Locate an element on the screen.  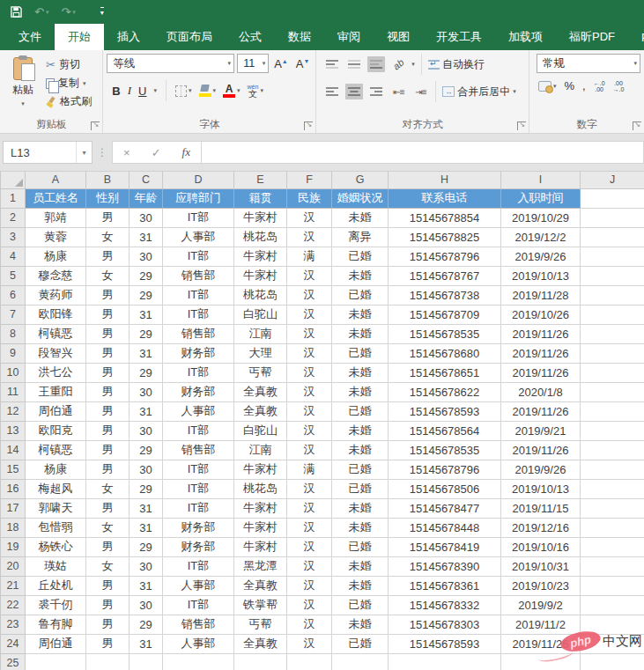
cell-I17: 2019/11/15 is located at coordinates (541, 508).